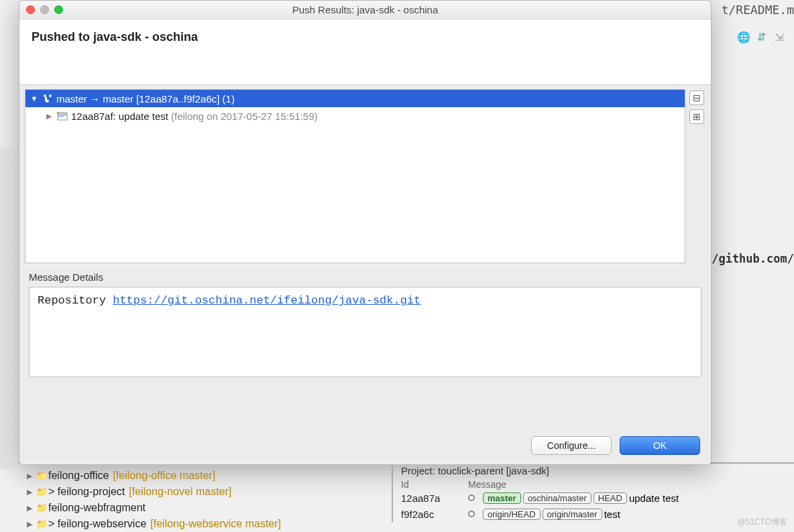 The image size is (794, 532). Describe the element at coordinates (502, 498) in the screenshot. I see `ref-tag: master` at that location.